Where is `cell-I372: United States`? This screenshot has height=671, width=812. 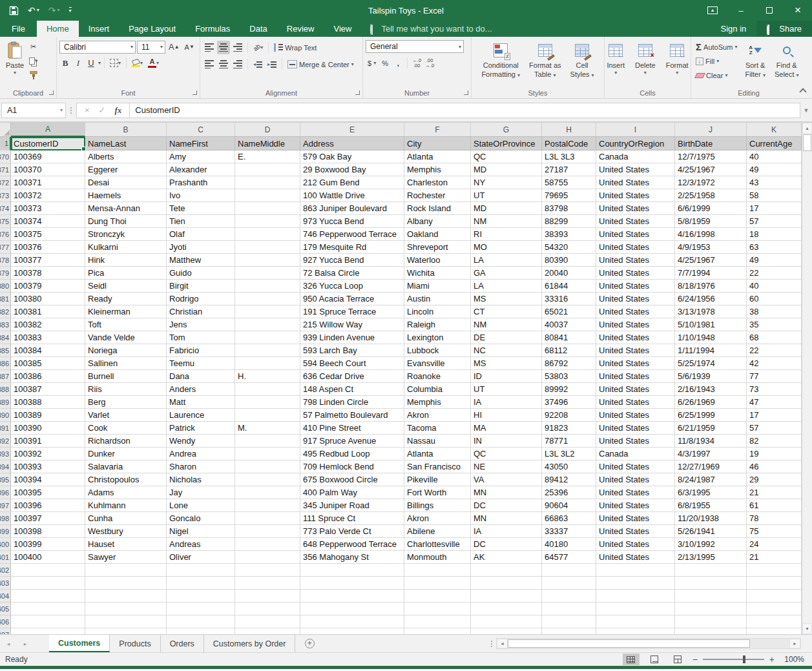 cell-I372: United States is located at coordinates (636, 183).